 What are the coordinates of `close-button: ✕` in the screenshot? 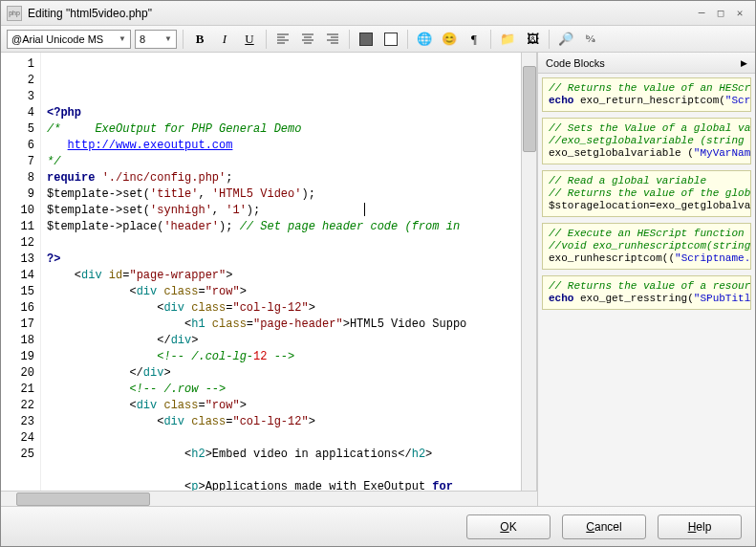 It's located at (740, 13).